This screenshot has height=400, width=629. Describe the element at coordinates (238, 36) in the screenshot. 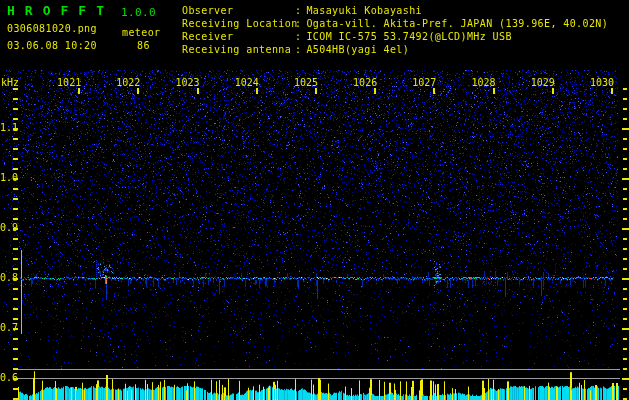

I see `info-label: Receiver` at that location.